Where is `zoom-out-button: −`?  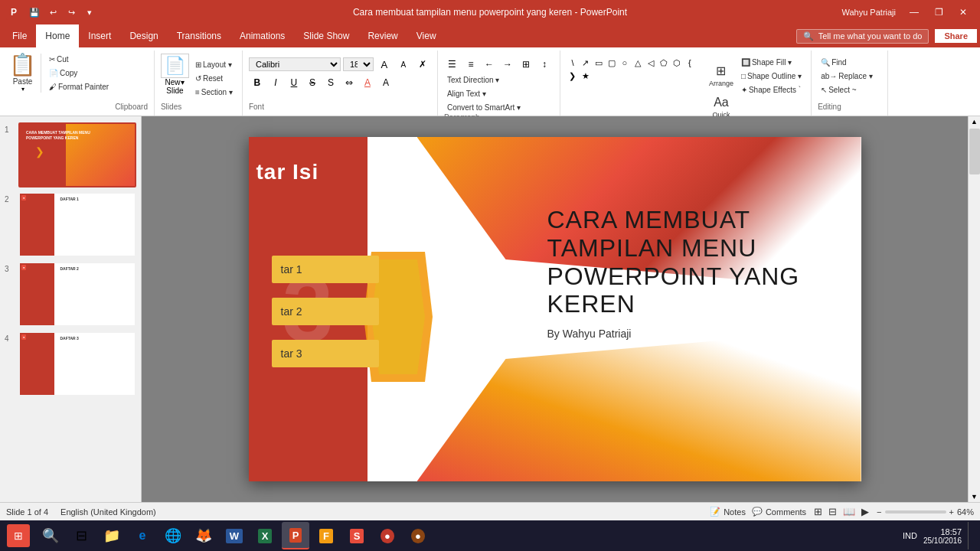
zoom-out-button: − is located at coordinates (879, 512).